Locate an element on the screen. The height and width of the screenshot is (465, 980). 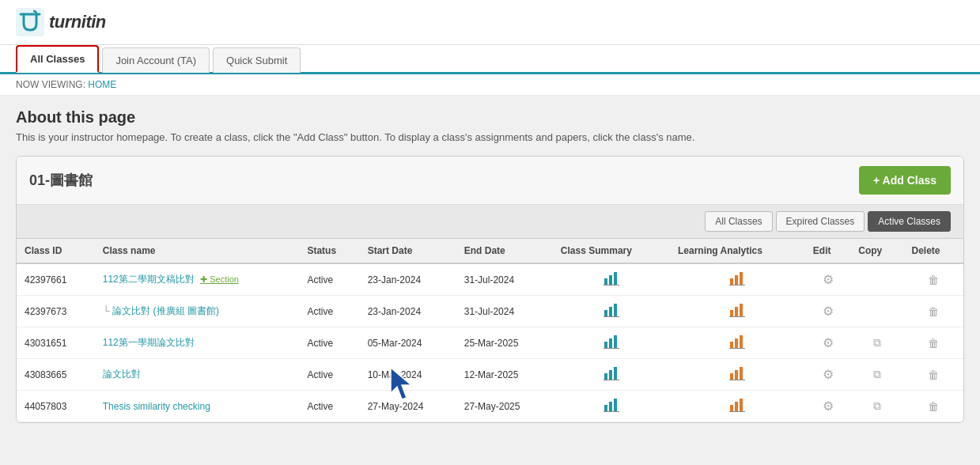
class-name-link: Thesis similarity checking is located at coordinates (157, 406).